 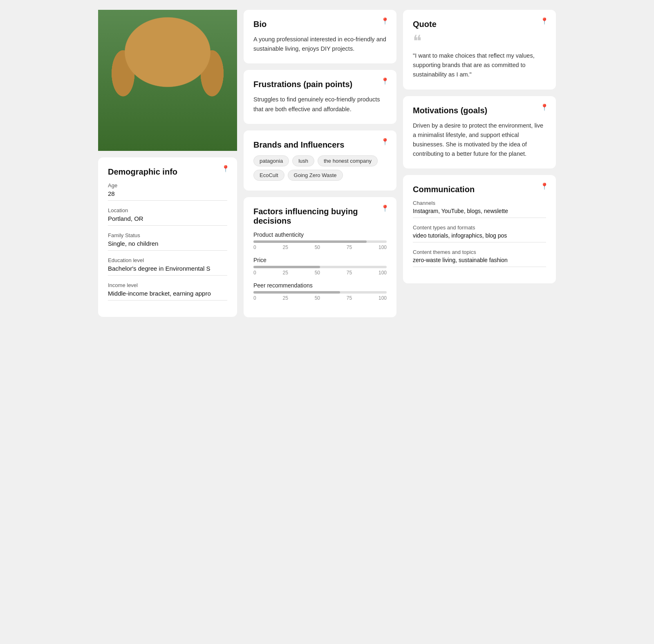 I want to click on column-1: Eco Emily 📍 Demographic info Age 28 Loca…, so click(x=168, y=164).